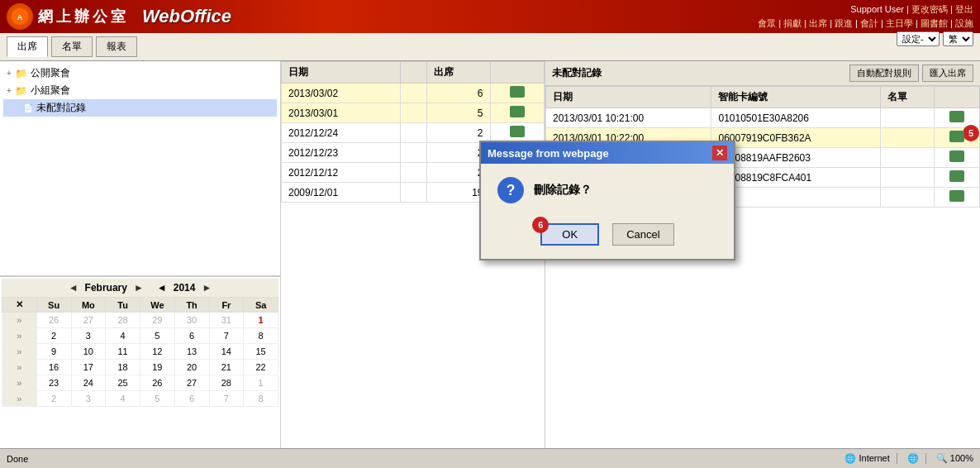  Describe the element at coordinates (720, 153) in the screenshot. I see `modal-close-button: ✕` at that location.